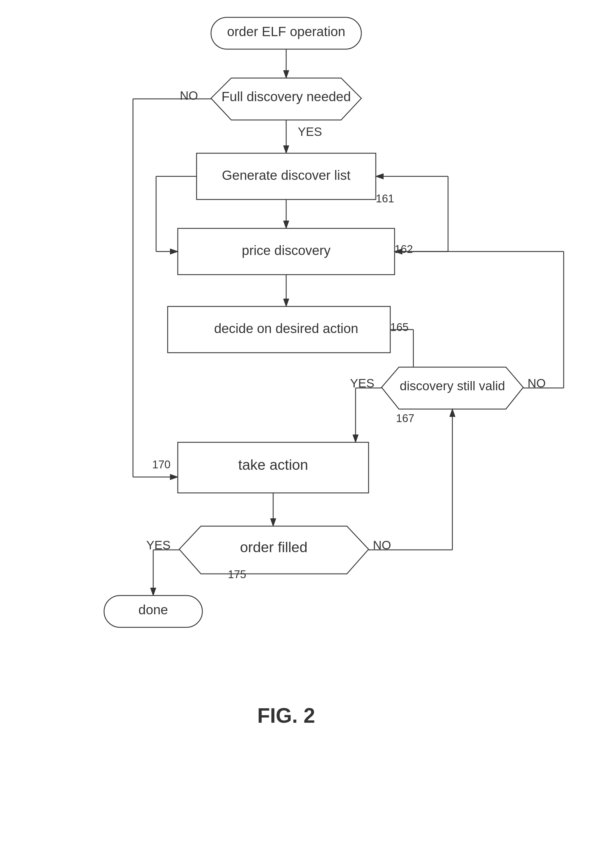 This screenshot has height=856, width=616. I want to click on ref-165: 165, so click(399, 327).